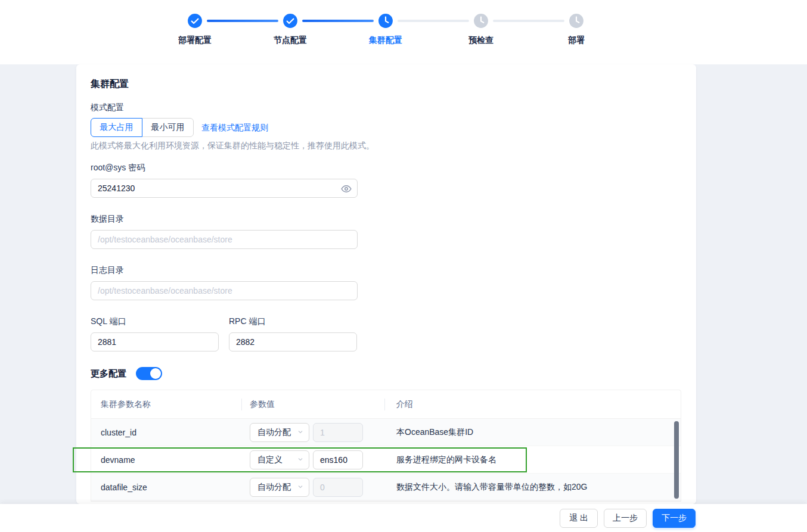  What do you see at coordinates (195, 30) in the screenshot?
I see `step-deploy-config: 部署配置` at bounding box center [195, 30].